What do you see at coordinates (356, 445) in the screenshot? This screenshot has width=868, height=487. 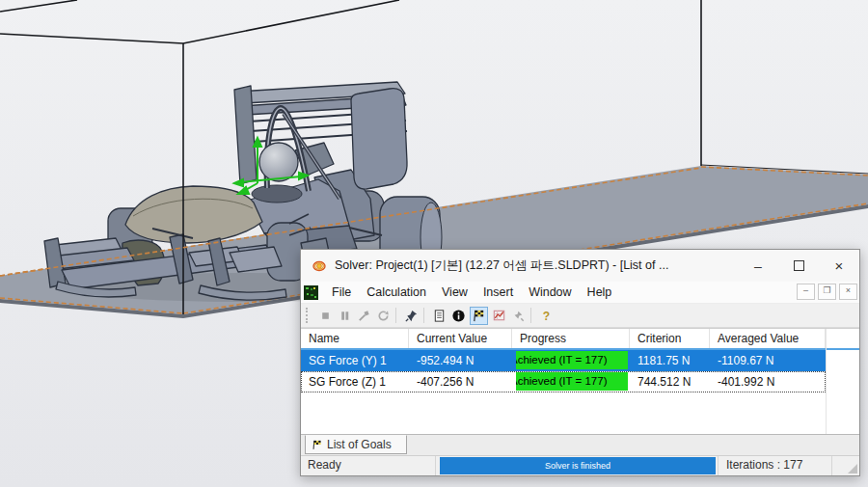 I see `tab-list-of-goals: List of Goals` at bounding box center [356, 445].